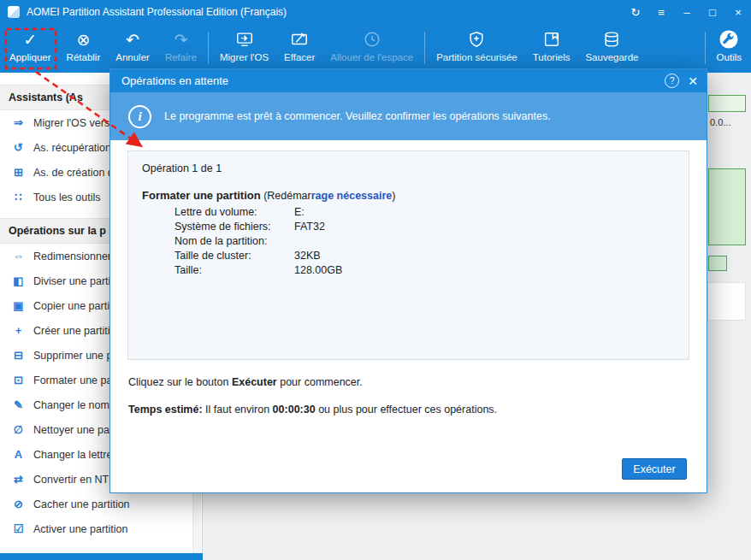 This screenshot has height=560, width=751. Describe the element at coordinates (72, 331) in the screenshot. I see `sidebar-item-label: Créer une partiti` at that location.